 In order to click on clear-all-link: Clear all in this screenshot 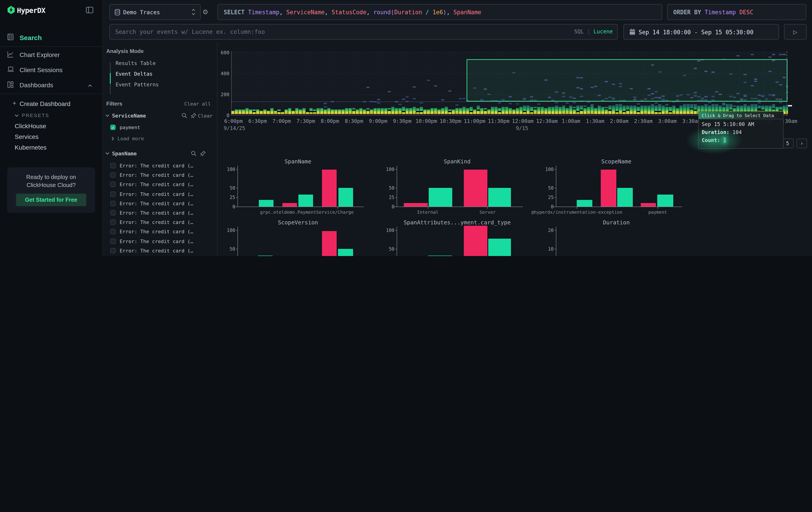, I will do `click(198, 104)`.